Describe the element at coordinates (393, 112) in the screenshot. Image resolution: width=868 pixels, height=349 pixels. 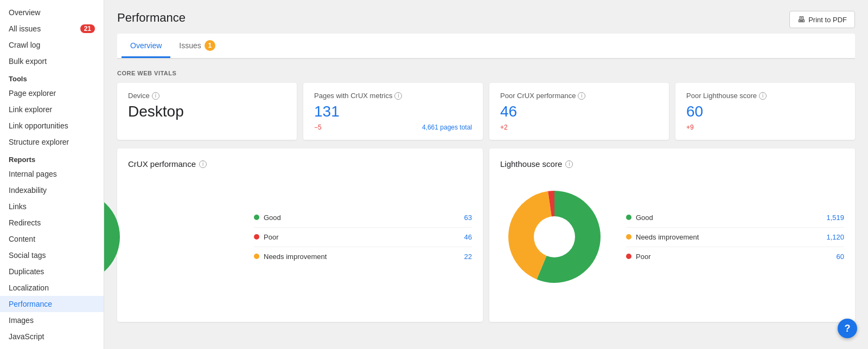
I see `pages-crux-value: 131` at that location.